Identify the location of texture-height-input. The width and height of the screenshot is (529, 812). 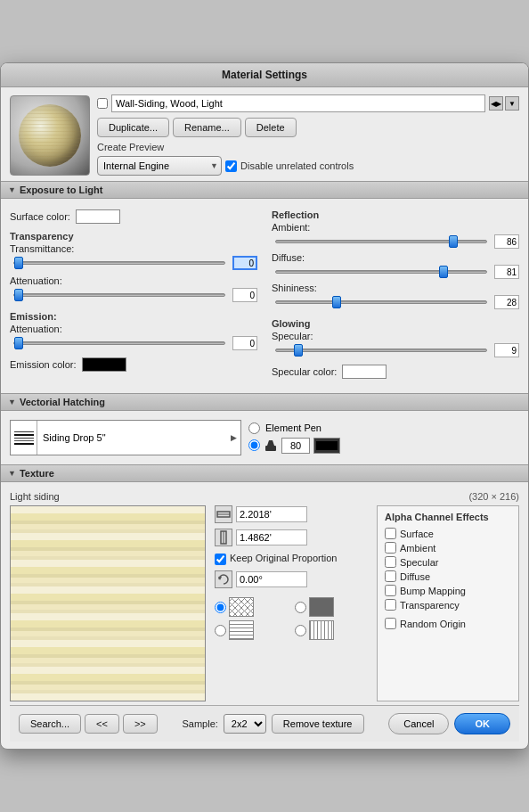
(272, 537).